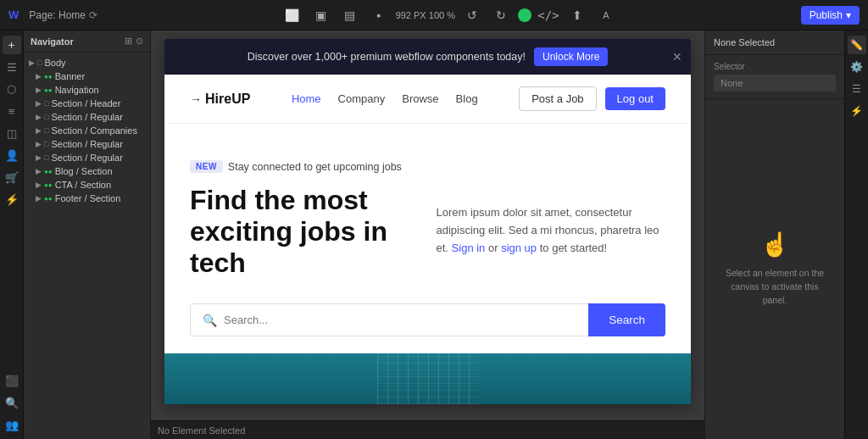 The width and height of the screenshot is (868, 439). I want to click on users-icon: 👤, so click(12, 155).